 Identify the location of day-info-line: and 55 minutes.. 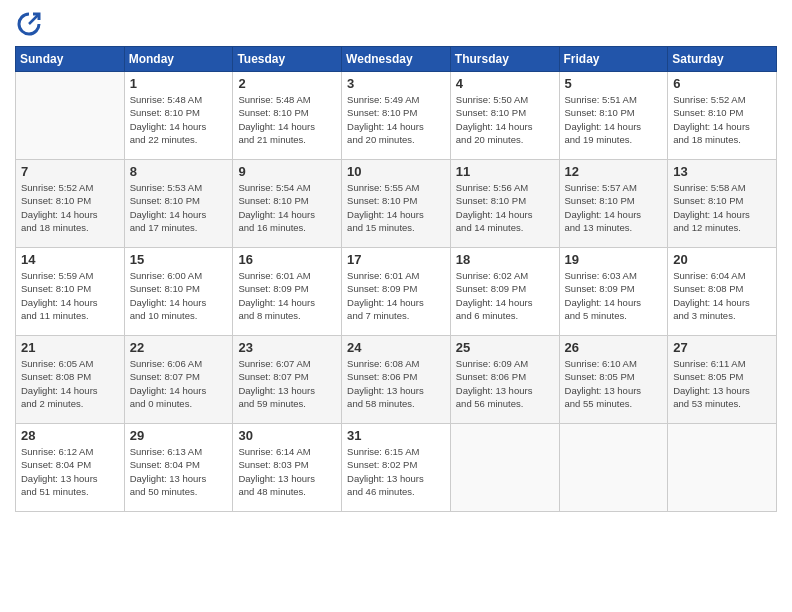
(614, 404).